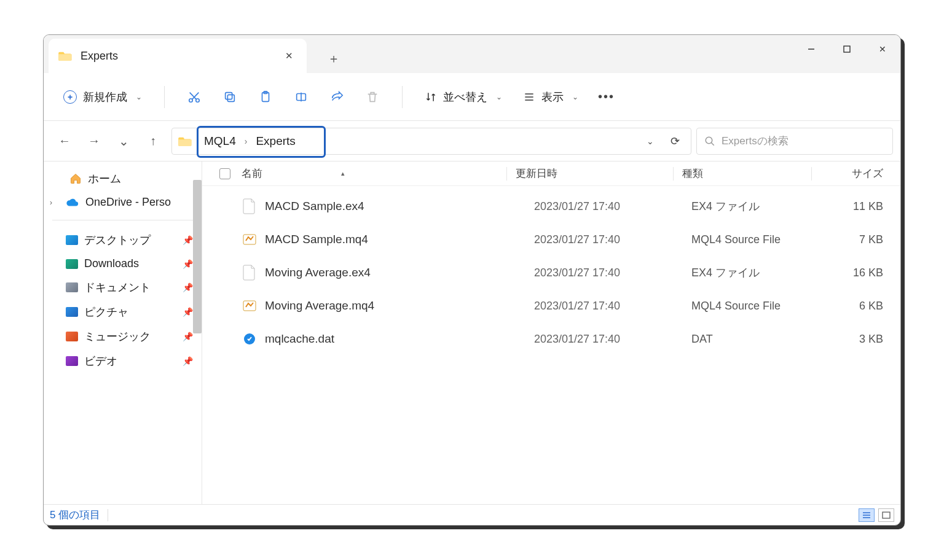 The height and width of the screenshot is (560, 944). What do you see at coordinates (337, 97) in the screenshot?
I see `share-button` at bounding box center [337, 97].